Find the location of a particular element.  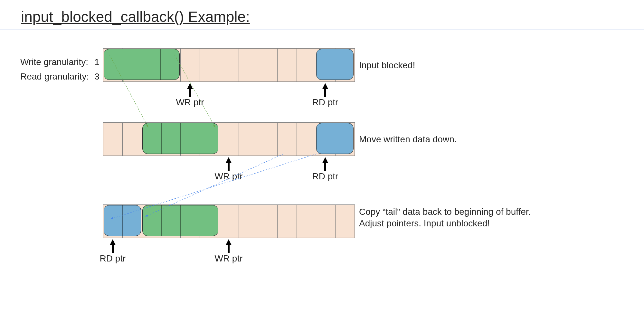

buffer-stage-2: WR ptrRD ptr is located at coordinates (229, 139).